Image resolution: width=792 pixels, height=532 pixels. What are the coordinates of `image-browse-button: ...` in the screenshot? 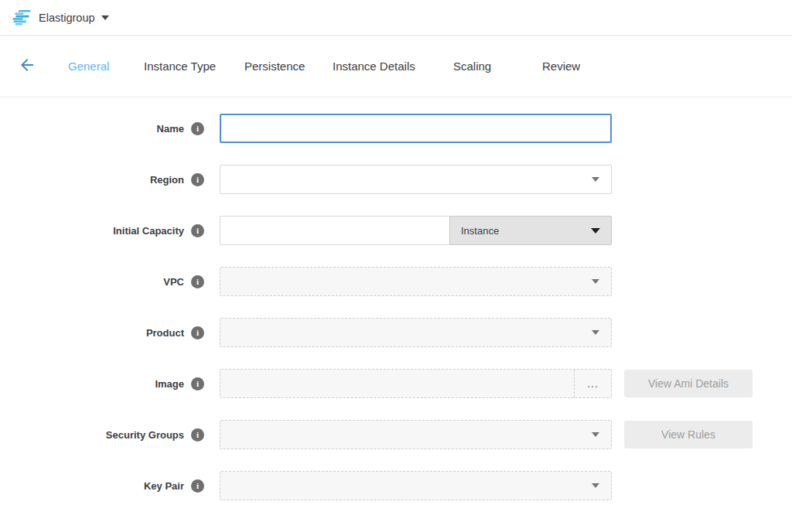 It's located at (592, 384).